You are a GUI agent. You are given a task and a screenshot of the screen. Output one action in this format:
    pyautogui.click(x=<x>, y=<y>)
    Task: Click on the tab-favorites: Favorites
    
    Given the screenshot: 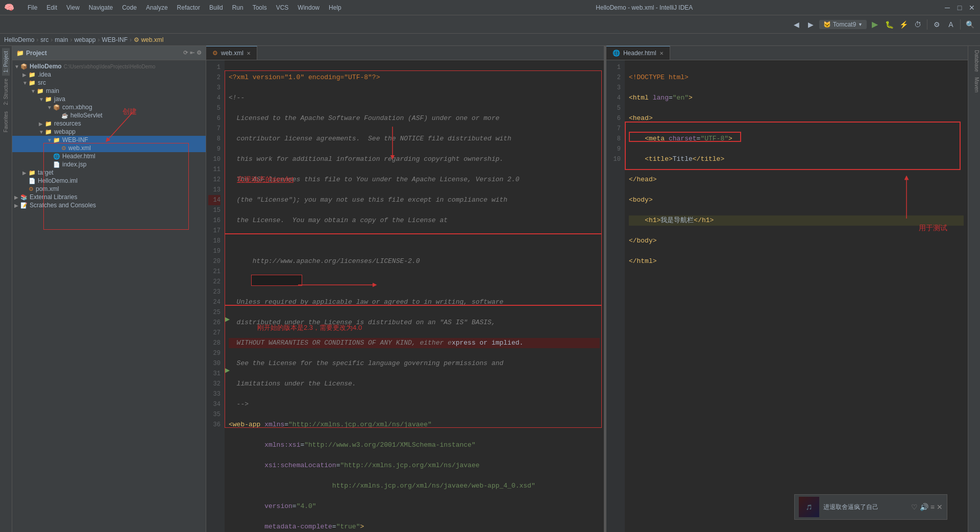 What is the action you would take?
    pyautogui.click(x=6, y=122)
    